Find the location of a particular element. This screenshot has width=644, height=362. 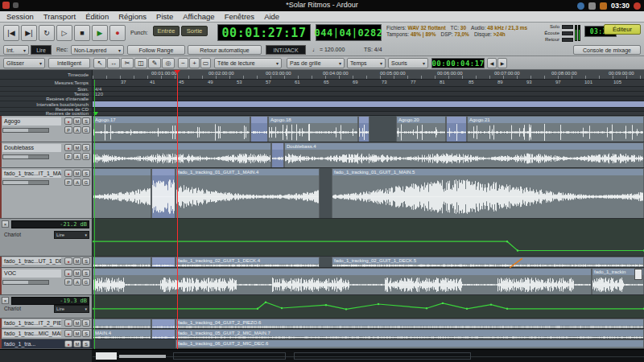

region-agogo-18: Agogo.18 is located at coordinates (313, 129).